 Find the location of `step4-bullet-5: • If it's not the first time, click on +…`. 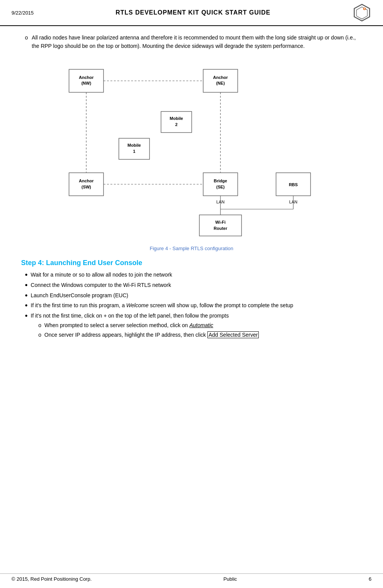

step4-bullet-5: • If it's not the first time, click on +… is located at coordinates (193, 326).